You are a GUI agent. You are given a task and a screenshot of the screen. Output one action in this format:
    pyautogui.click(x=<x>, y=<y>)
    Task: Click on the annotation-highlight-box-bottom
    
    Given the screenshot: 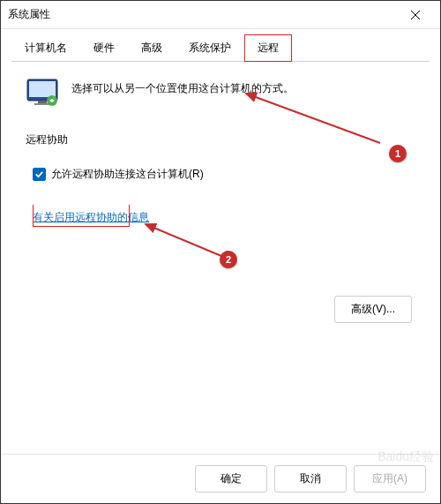 What is the action you would take?
    pyautogui.click(x=81, y=226)
    